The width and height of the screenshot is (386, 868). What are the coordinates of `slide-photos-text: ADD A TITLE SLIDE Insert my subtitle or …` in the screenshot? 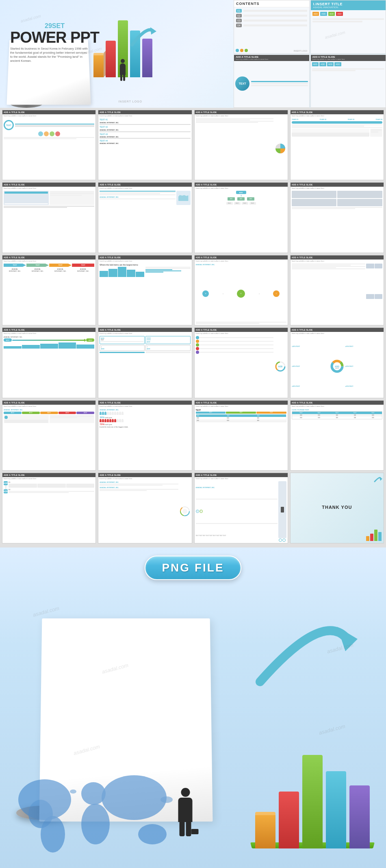 It's located at (337, 217).